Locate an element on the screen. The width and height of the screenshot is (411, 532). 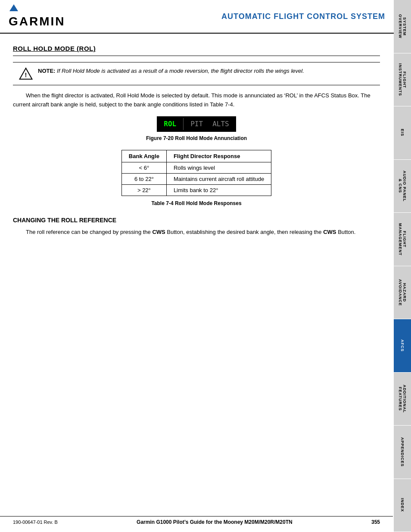
sidebar-item-appendices: APPENDICES is located at coordinates (402, 452).